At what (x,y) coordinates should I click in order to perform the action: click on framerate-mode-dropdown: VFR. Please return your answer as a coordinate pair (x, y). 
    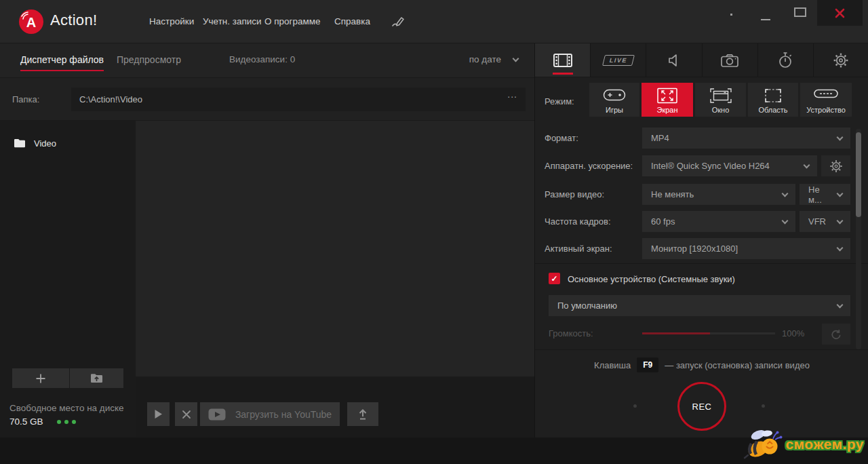
    Looking at the image, I should click on (825, 221).